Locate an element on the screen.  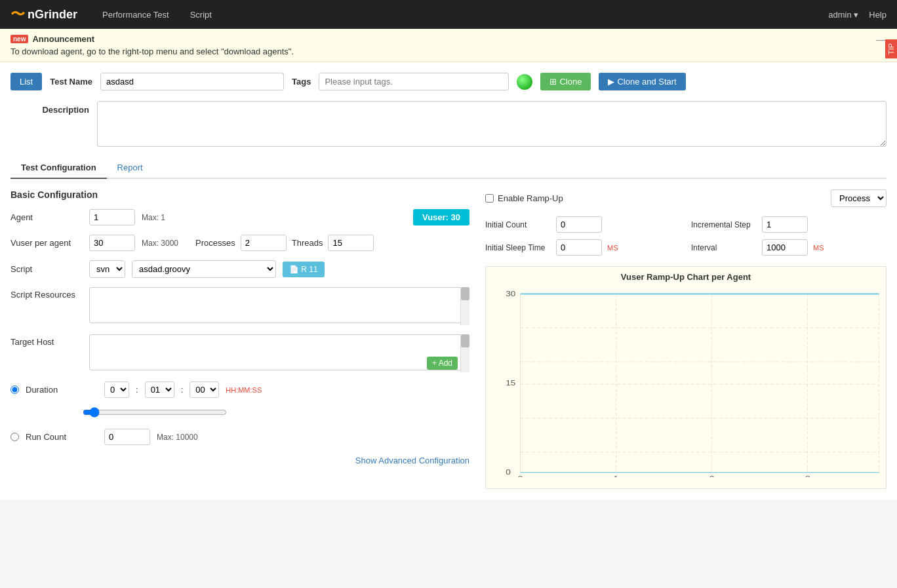
interval-ms-label: MS is located at coordinates (818, 248).